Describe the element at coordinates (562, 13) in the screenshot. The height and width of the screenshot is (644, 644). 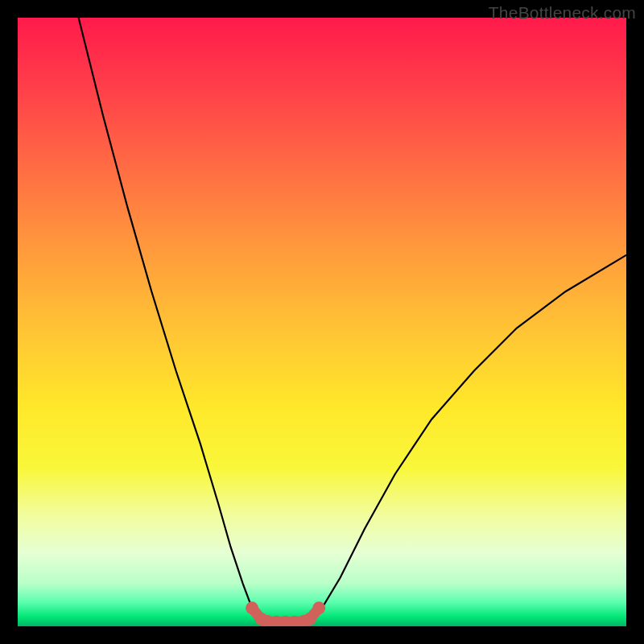
I see `watermark-text: TheBottleneck.com` at that location.